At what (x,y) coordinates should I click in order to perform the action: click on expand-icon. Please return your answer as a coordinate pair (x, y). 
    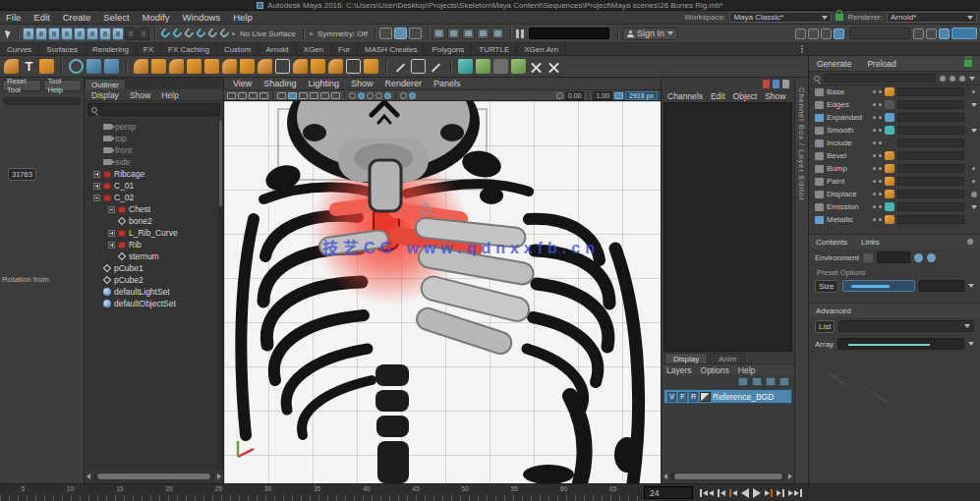
    Looking at the image, I should click on (112, 246).